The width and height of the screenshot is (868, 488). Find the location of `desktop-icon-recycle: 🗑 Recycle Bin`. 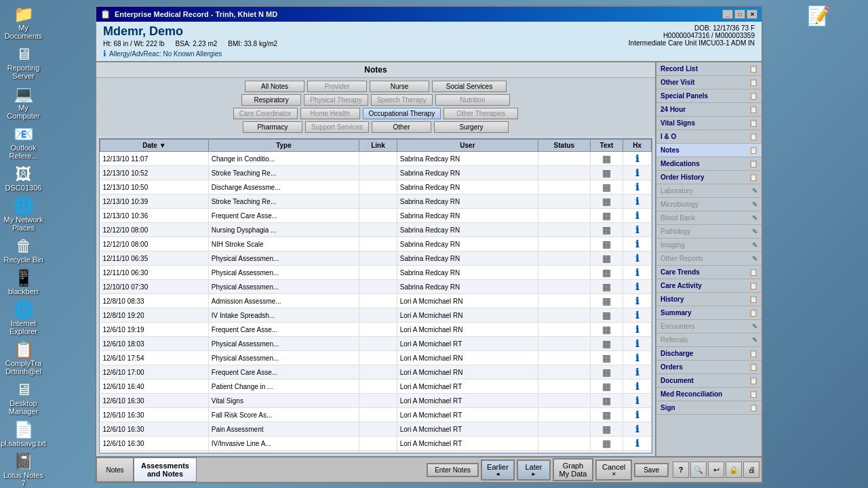

desktop-icon-recycle: 🗑 Recycle Bin is located at coordinates (23, 250).